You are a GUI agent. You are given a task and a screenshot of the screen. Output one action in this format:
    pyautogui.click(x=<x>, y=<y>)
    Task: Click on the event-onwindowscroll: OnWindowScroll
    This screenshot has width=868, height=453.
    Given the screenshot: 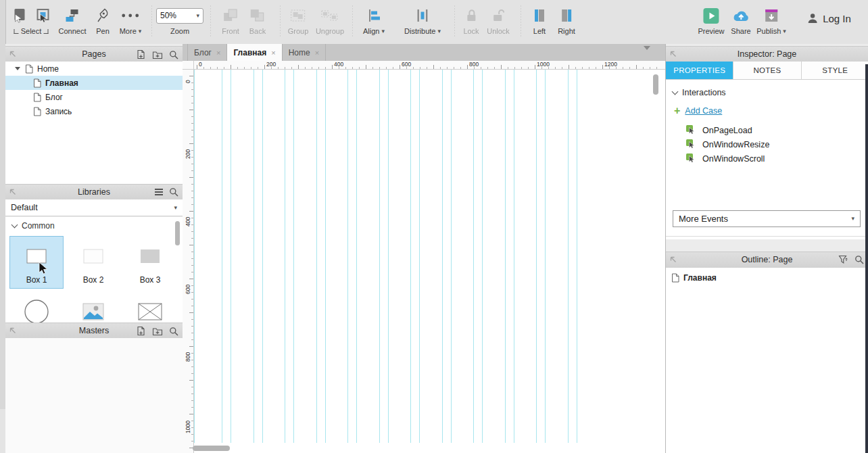 What is the action you would take?
    pyautogui.click(x=725, y=158)
    